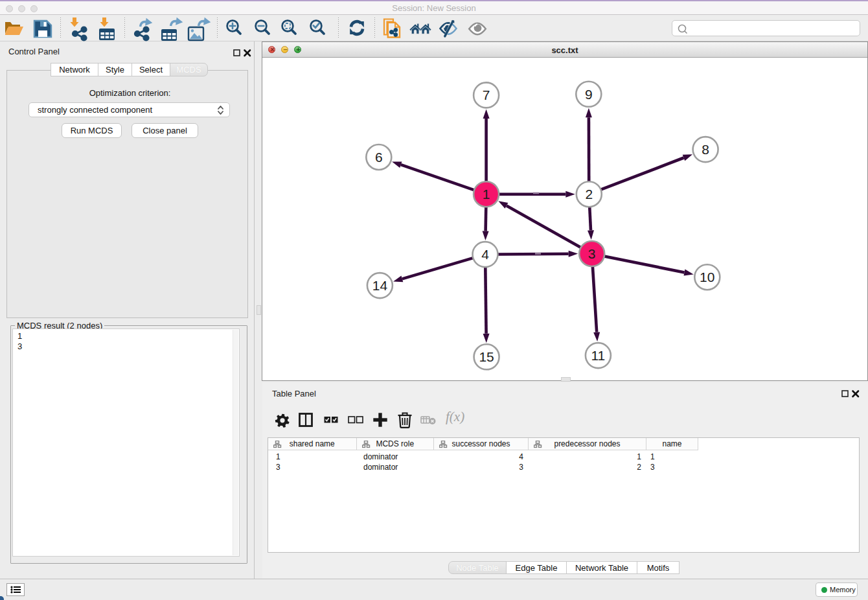  Describe the element at coordinates (486, 95) in the screenshot. I see `svg-text: 7` at that location.